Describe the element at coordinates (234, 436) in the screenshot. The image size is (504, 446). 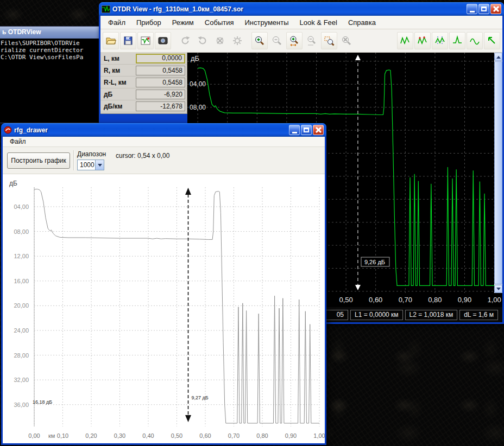
I see `drawer-x-tick-label: 0,70` at that location.